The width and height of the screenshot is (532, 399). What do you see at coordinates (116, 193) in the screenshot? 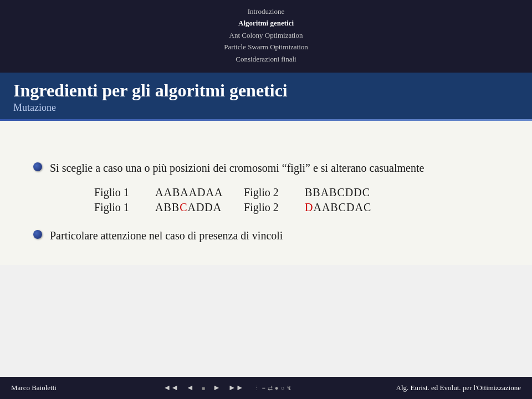
I see `figlio1-label-1: Figlio 1` at bounding box center [116, 193].